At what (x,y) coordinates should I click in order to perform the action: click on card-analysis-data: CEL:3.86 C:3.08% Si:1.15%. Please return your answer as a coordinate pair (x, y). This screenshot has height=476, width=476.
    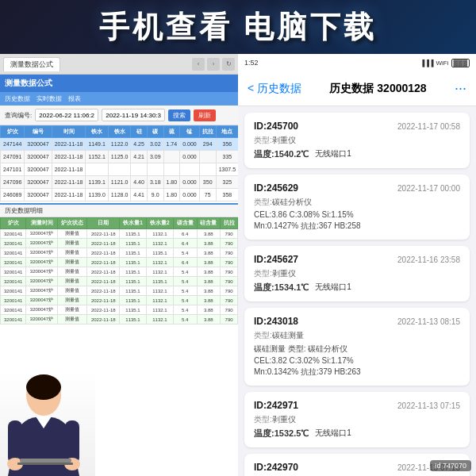
    Looking at the image, I should click on (357, 214).